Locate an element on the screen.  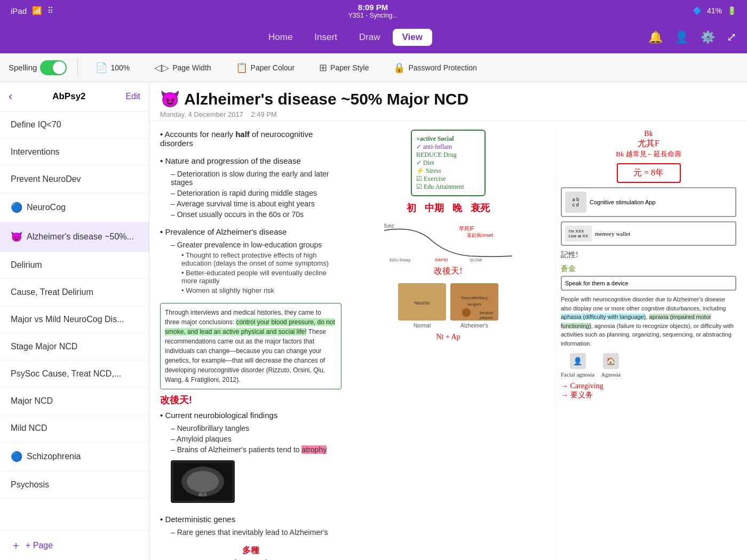
content-title: 😈 Alzheimer's disease ~50% Major NCD is located at coordinates (448, 99).